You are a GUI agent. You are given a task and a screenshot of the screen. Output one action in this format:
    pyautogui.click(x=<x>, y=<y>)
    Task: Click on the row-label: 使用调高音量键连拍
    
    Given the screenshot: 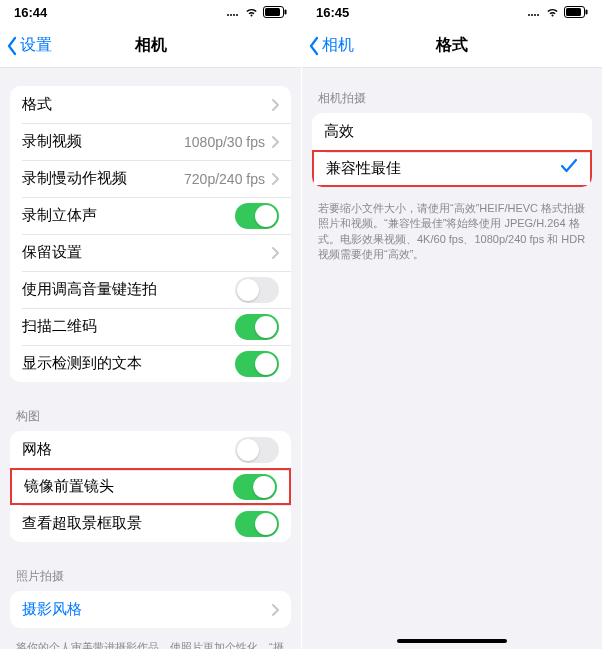 What is the action you would take?
    pyautogui.click(x=90, y=290)
    